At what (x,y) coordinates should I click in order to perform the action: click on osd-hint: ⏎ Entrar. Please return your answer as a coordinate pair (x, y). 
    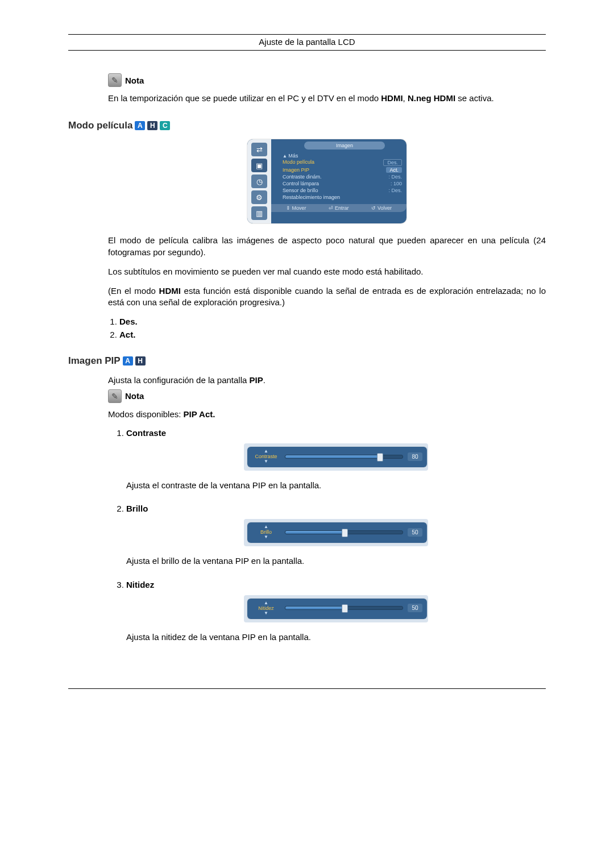
    Looking at the image, I should click on (339, 208).